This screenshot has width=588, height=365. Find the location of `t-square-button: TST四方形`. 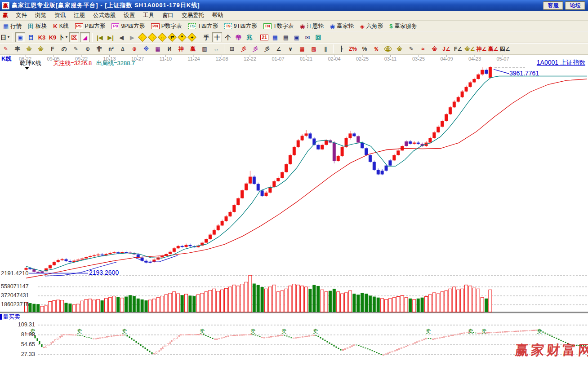

t-square-button: TST四方形 is located at coordinates (203, 26).